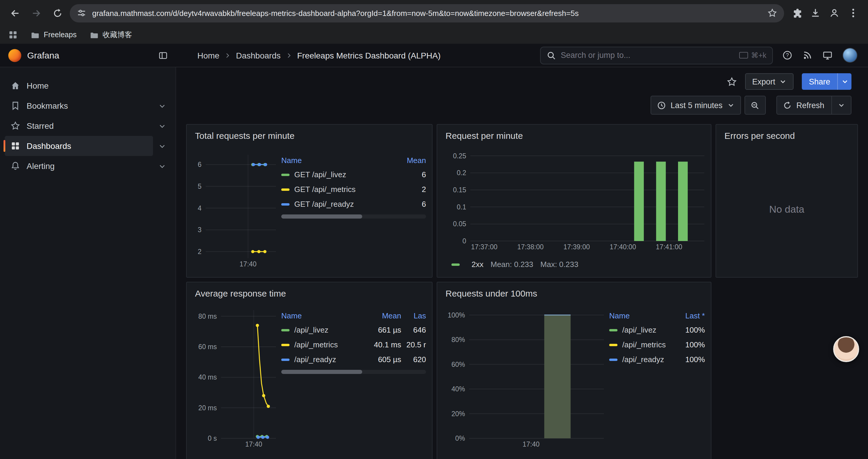 This screenshot has height=459, width=868. Describe the element at coordinates (309, 294) in the screenshot. I see `panel-title: Average response time` at that location.